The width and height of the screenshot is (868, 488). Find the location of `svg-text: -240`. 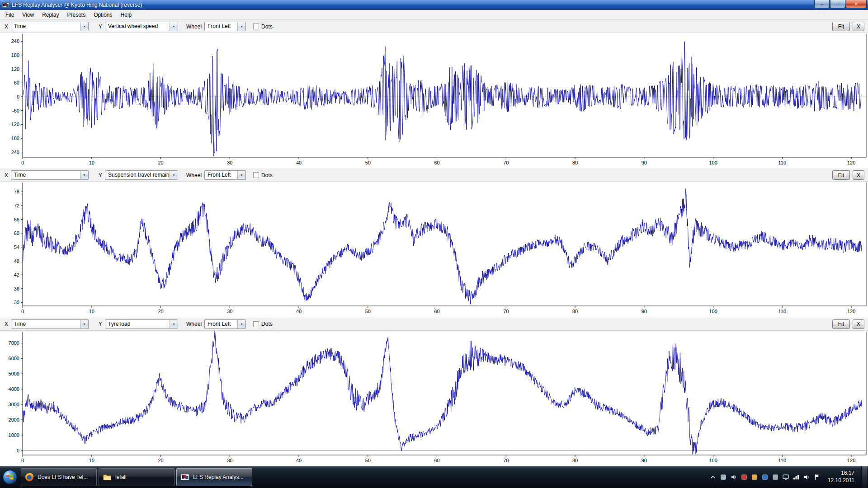

svg-text: -240 is located at coordinates (14, 152).